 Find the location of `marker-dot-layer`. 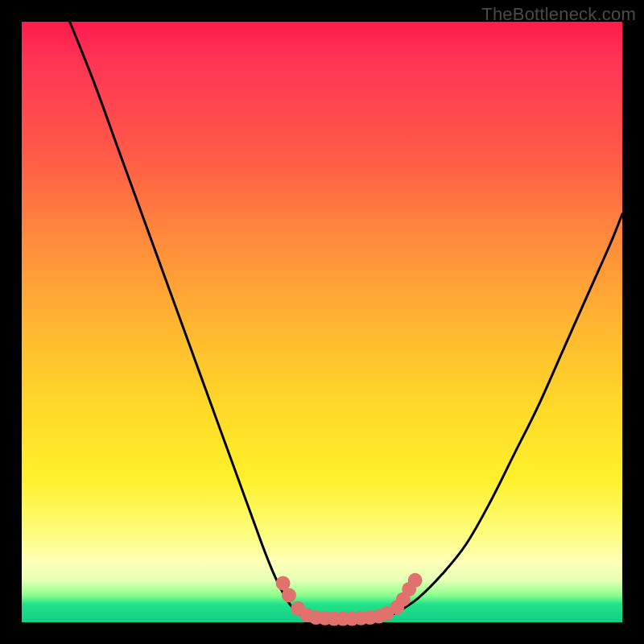

marker-dot-layer is located at coordinates (349, 600).